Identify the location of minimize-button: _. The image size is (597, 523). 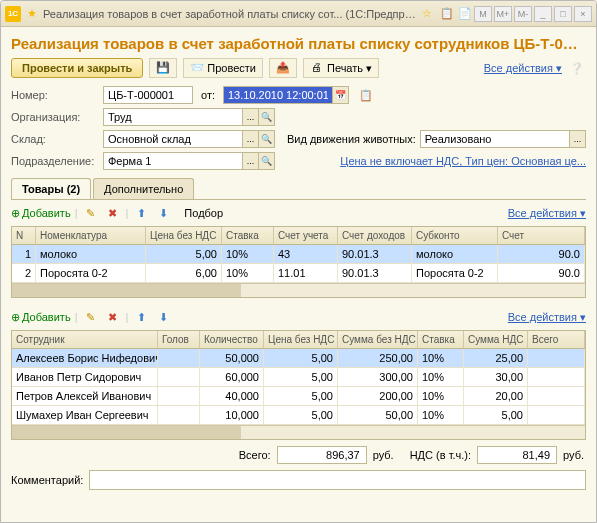
(543, 14).